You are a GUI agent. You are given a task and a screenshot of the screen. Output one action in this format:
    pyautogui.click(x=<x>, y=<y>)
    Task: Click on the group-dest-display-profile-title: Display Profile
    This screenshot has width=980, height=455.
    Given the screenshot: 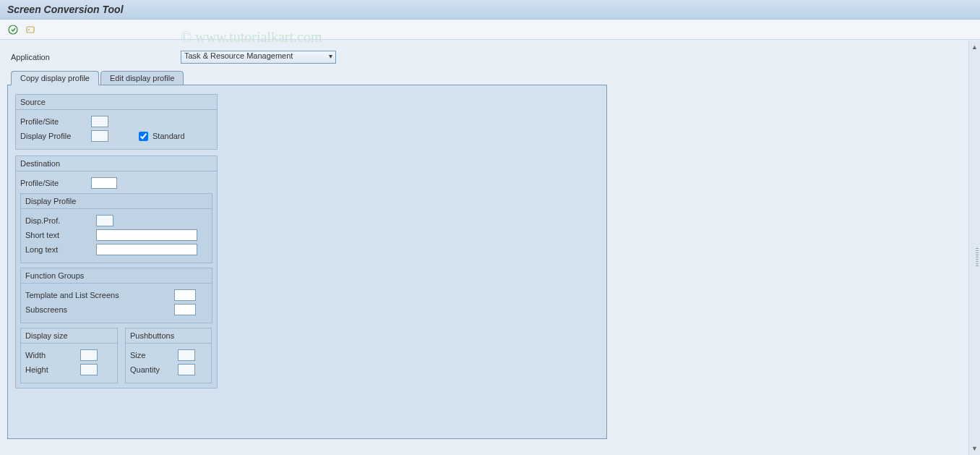 What is the action you would take?
    pyautogui.click(x=116, y=201)
    